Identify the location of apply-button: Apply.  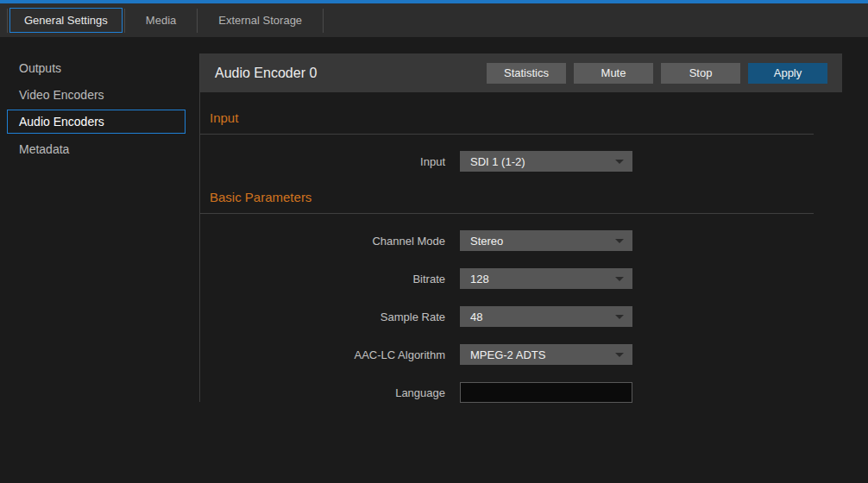
(788, 73).